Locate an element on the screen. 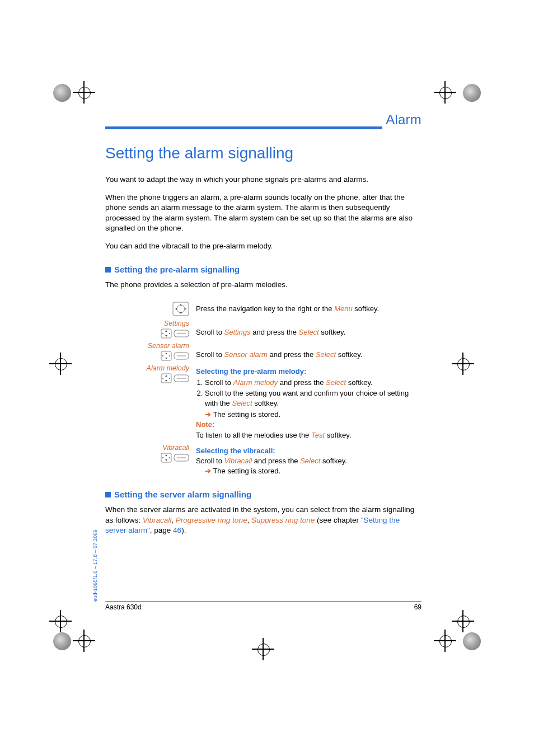 The width and height of the screenshot is (534, 756). step-nav-text1: Press the navigation key to the right or… is located at coordinates (265, 309).